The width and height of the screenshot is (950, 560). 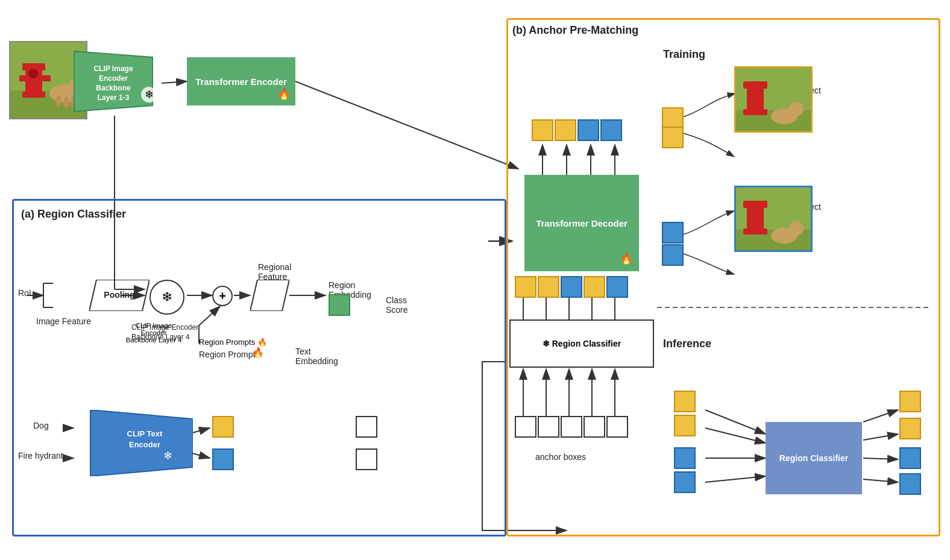 What do you see at coordinates (284, 94) in the screenshot?
I see `fire-icon-1: 🔥` at bounding box center [284, 94].